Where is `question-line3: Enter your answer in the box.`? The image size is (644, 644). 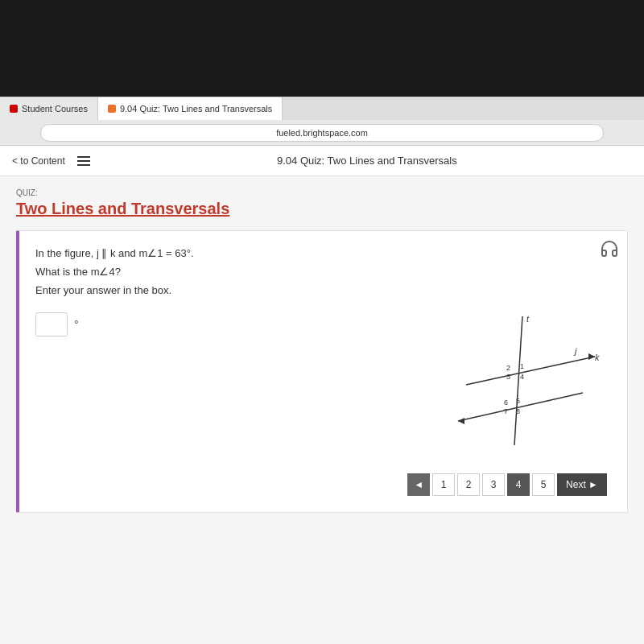
question-line3: Enter your answer in the box. is located at coordinates (324, 290).